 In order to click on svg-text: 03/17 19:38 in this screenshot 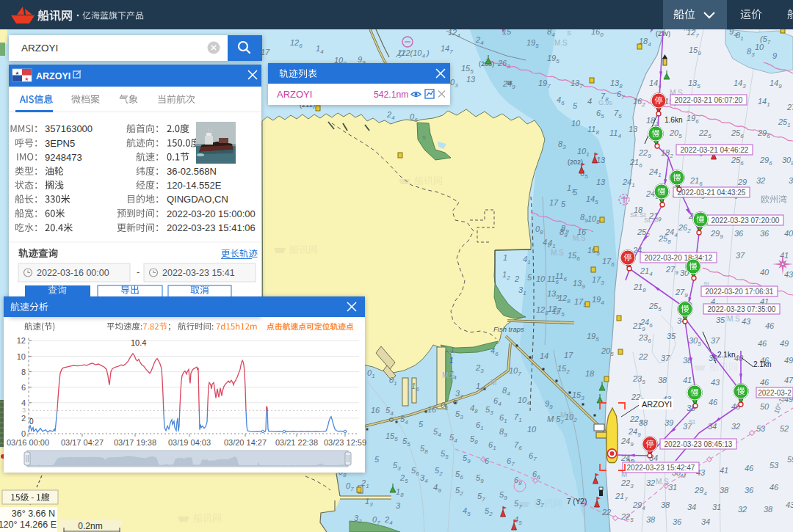, I will do `click(135, 442)`.